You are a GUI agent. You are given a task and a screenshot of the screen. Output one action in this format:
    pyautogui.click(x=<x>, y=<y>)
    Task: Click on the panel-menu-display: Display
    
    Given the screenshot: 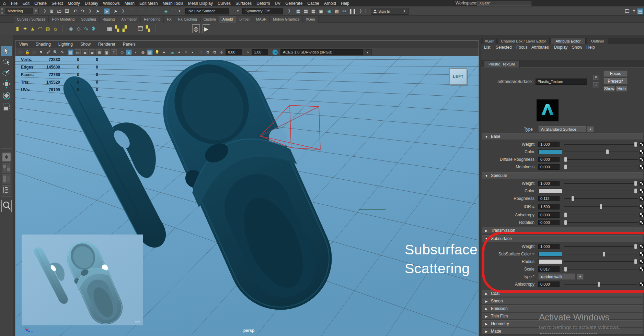 What is the action you would take?
    pyautogui.click(x=561, y=47)
    